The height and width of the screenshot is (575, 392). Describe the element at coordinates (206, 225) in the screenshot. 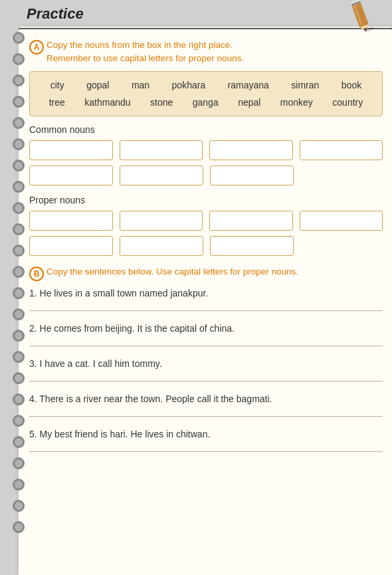

I see `proper-nouns-section: Proper nouns` at that location.